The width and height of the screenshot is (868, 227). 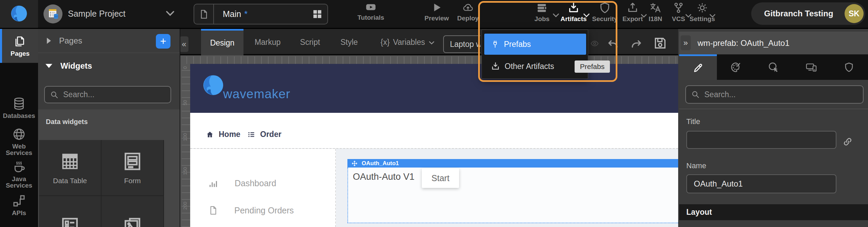 I want to click on caret-right-icon, so click(x=49, y=41).